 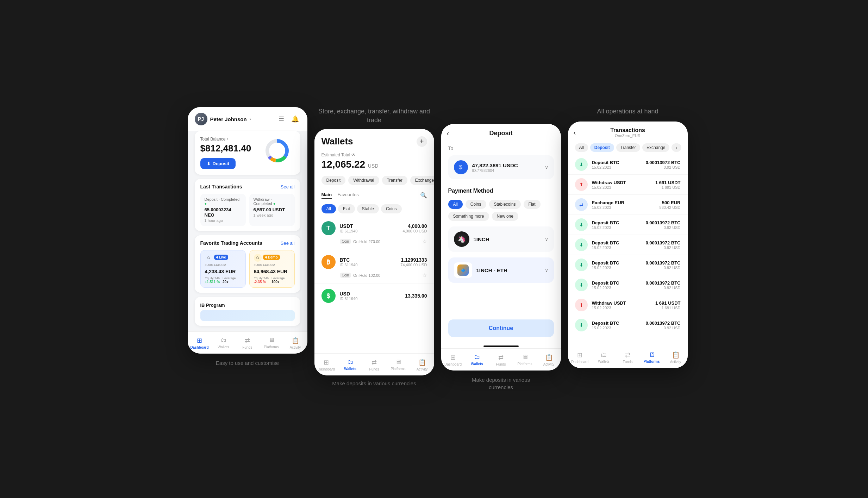 What do you see at coordinates (281, 119) in the screenshot?
I see `menu-icon: ☰` at bounding box center [281, 119].